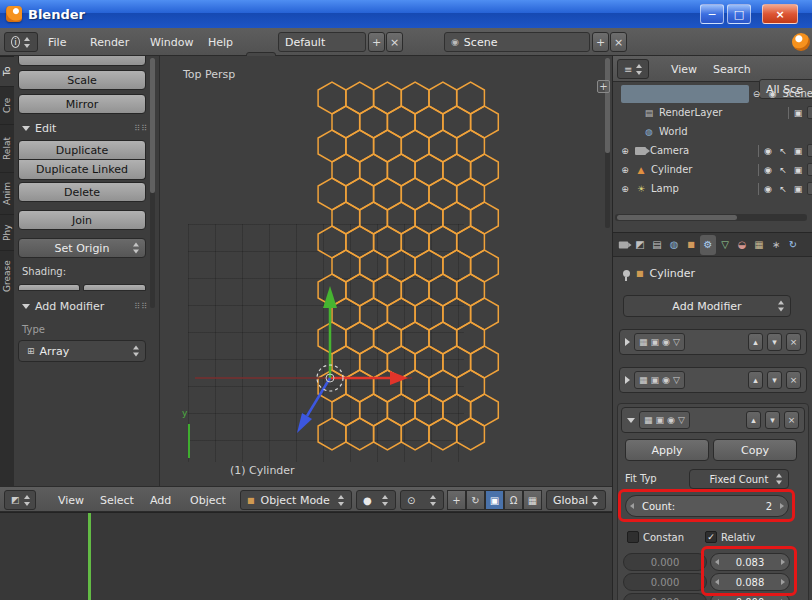 This screenshot has width=812, height=600. Describe the element at coordinates (656, 537) in the screenshot. I see `constant-offset-toggle: Constan` at that location.